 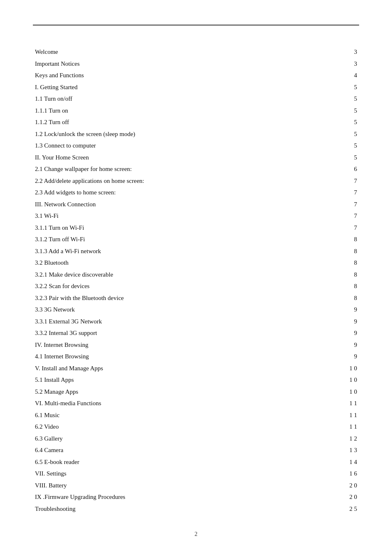 I want to click on toc-label: 5.1 Install Apps, so click(x=172, y=380).